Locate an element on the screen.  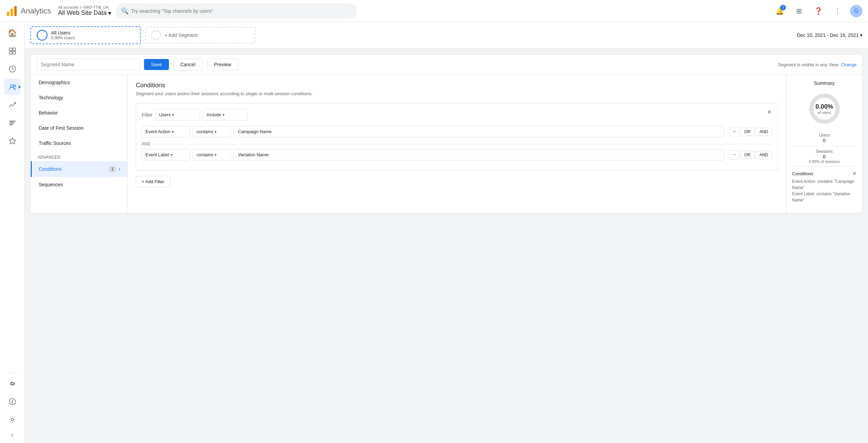
dimension-2-chevron-icon: ▾ is located at coordinates (172, 155).